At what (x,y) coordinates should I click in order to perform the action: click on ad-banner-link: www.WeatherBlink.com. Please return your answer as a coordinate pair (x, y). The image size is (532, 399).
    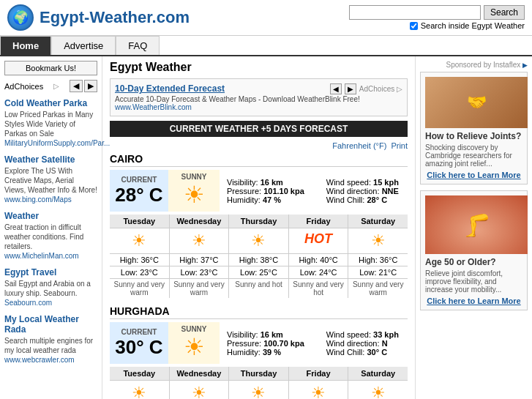
    Looking at the image, I should click on (259, 107).